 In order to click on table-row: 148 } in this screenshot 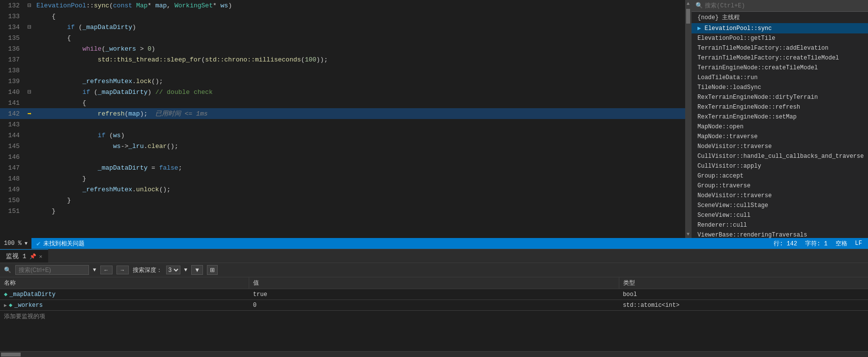, I will do `click(343, 178)`.